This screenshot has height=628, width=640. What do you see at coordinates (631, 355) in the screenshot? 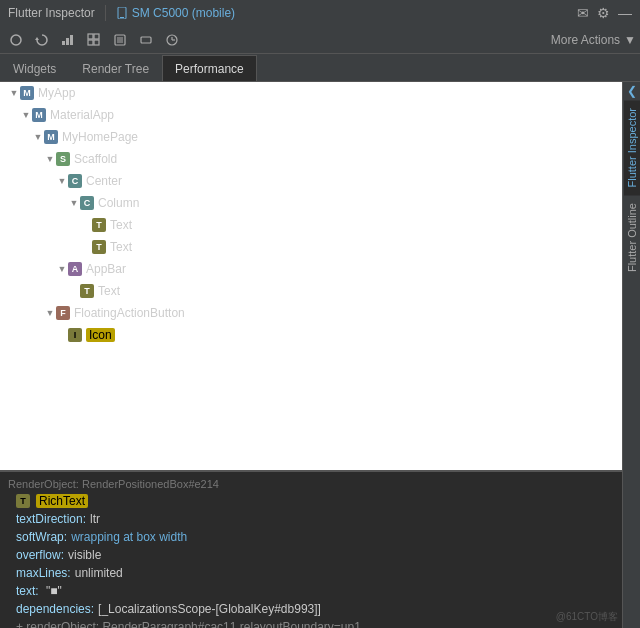
I see `right-sidebar: ❮ Flutter Inspector Flutter Outline` at bounding box center [631, 355].